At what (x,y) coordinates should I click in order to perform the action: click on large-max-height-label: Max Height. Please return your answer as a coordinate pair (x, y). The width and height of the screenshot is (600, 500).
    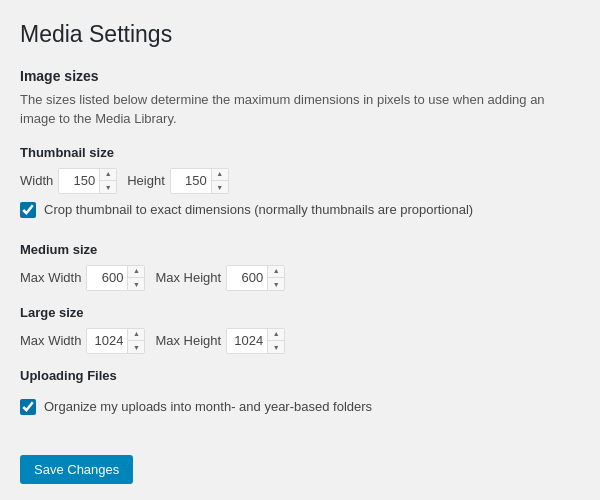
    Looking at the image, I should click on (188, 340).